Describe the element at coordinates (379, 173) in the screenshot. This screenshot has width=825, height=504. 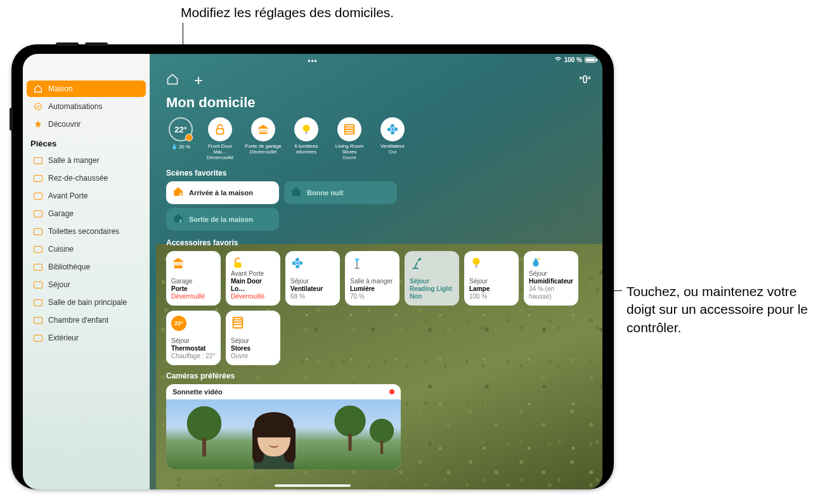
I see `favorite-scenes-label: Scènes favorites` at that location.